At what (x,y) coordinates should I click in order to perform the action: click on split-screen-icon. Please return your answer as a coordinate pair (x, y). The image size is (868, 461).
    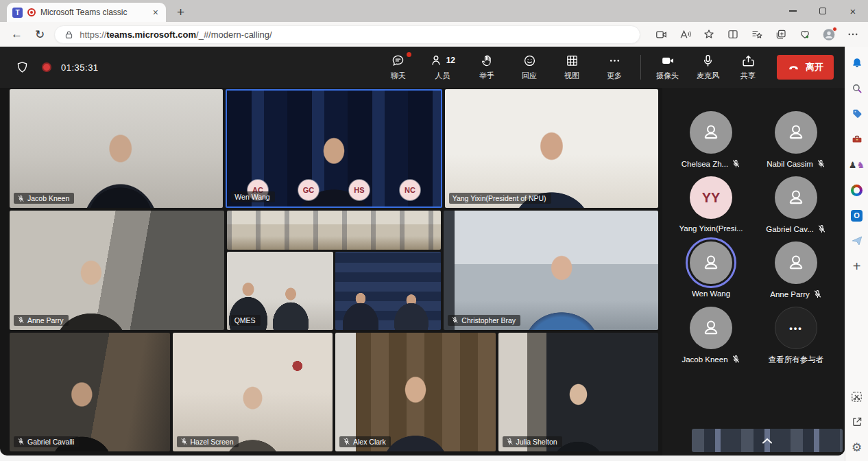
    Looking at the image, I should click on (733, 34).